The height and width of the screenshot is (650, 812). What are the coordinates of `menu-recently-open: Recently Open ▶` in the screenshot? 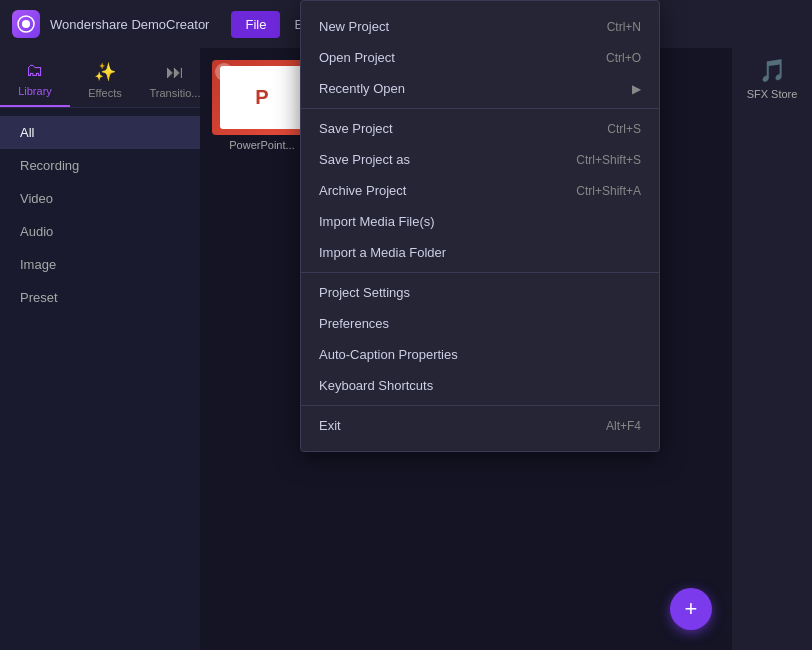 It's located at (480, 88).